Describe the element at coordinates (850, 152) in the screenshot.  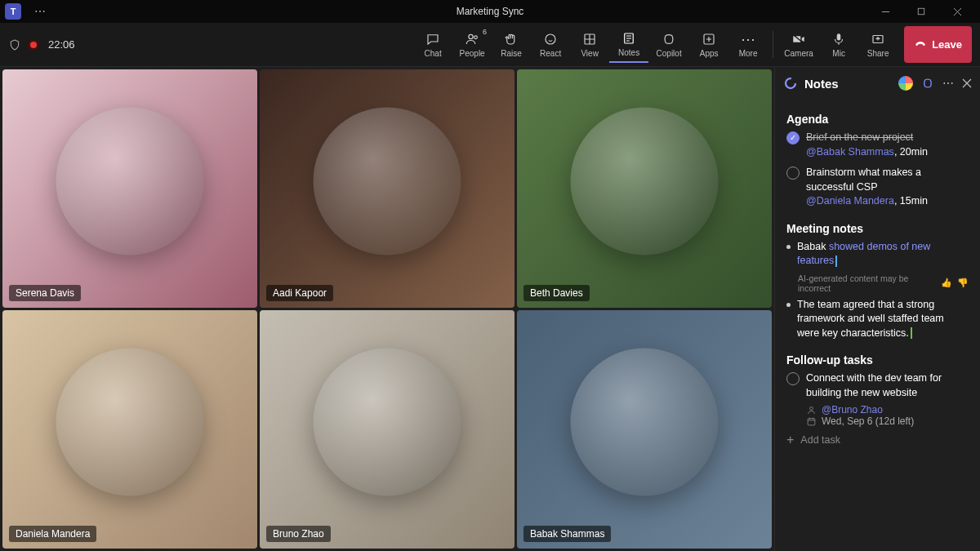
I see `agenda-mention: @Babak Shammas` at that location.